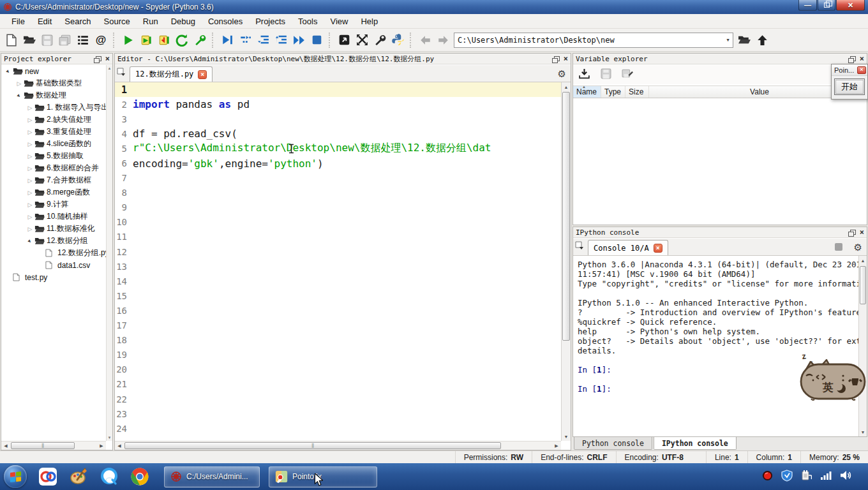  I want to click on menu-view: View, so click(339, 22).